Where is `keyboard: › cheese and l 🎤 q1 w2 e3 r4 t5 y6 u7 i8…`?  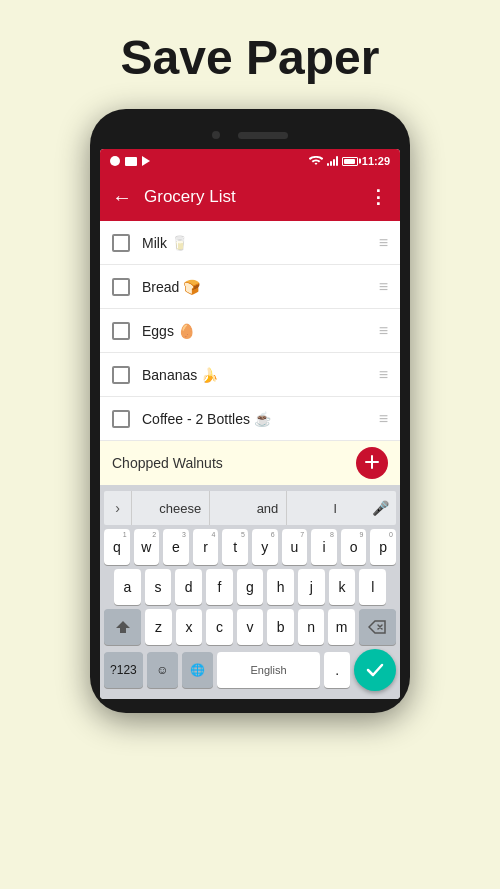 keyboard: › cheese and l 🎤 q1 w2 e3 r4 t5 y6 u7 i8… is located at coordinates (250, 592).